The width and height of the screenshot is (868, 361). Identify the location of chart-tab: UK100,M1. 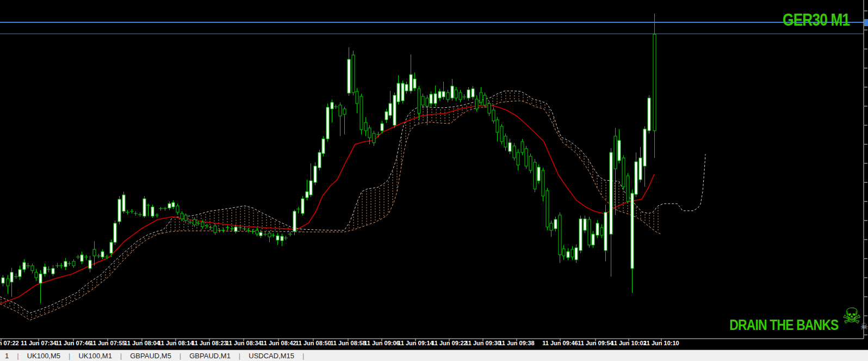
(95, 356).